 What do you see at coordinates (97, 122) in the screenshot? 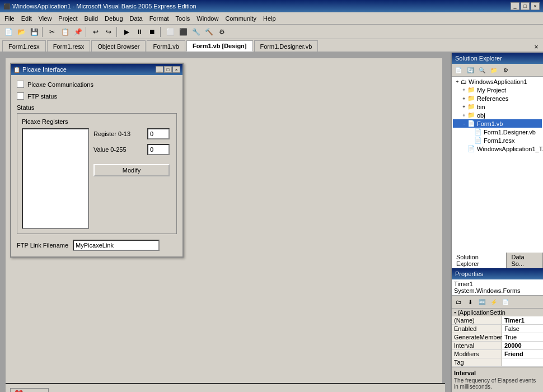
I see `registers-legend: Picaxe Registers` at bounding box center [97, 122].